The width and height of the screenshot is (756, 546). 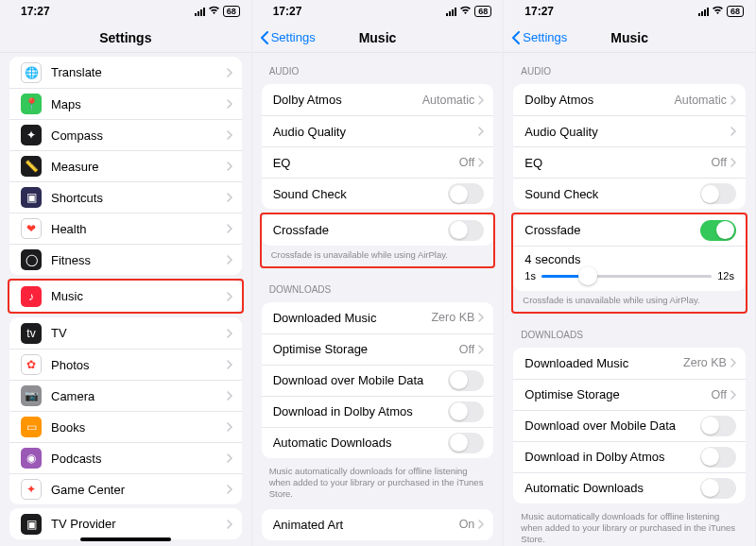 What do you see at coordinates (718, 11) in the screenshot?
I see `wifi-icon` at bounding box center [718, 11].